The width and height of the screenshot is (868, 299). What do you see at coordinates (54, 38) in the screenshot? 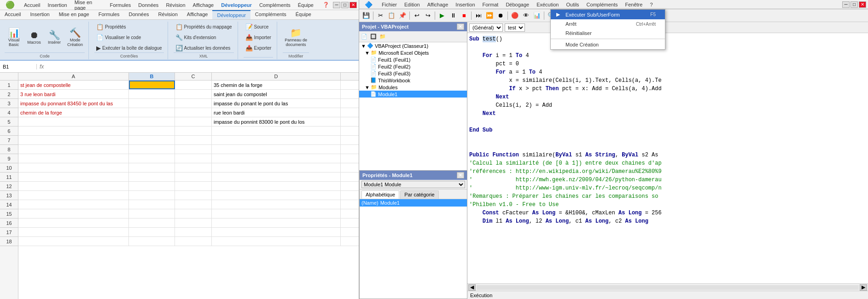
I see `btn-inserer: 🔧 Insérer` at bounding box center [54, 38].